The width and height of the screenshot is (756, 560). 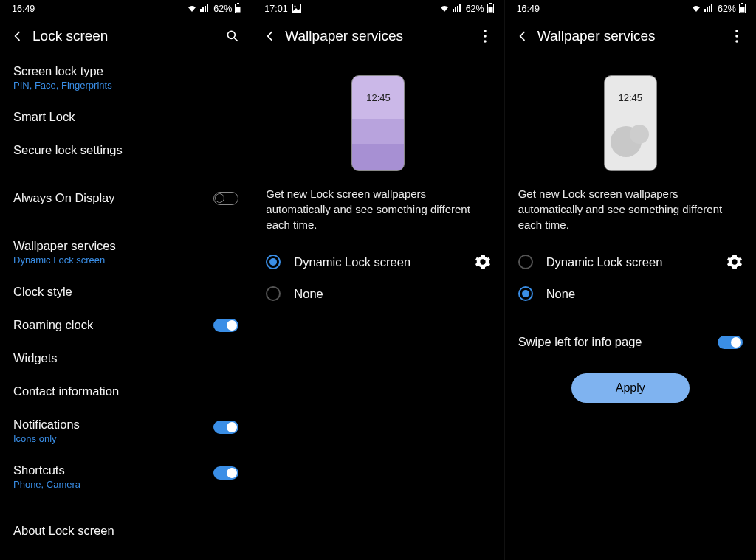 I want to click on item-widgets: Widgets, so click(x=126, y=359).